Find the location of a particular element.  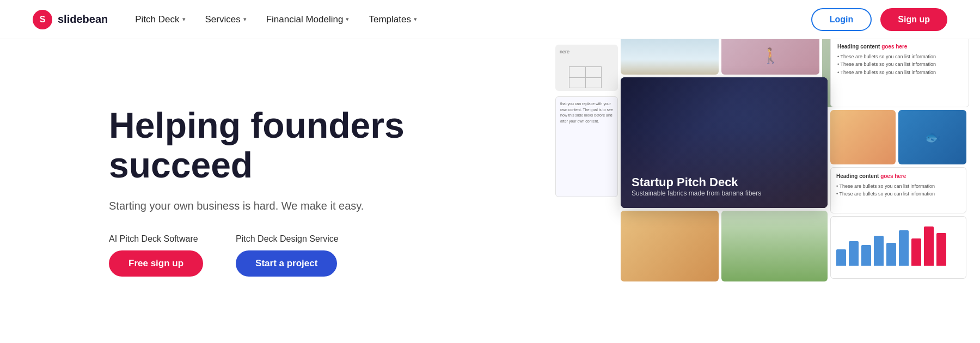

panel-bullet-b2: • These are bullets so you can list info… is located at coordinates (898, 194).